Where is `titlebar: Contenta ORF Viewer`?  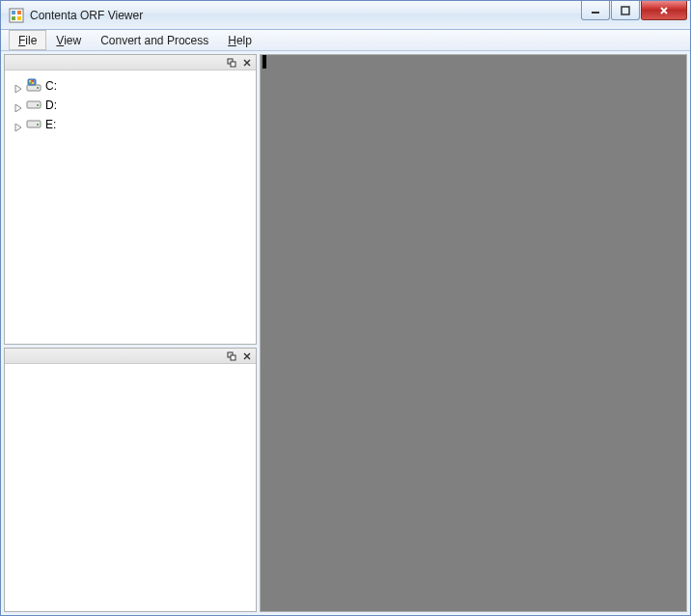
titlebar: Contenta ORF Viewer is located at coordinates (346, 15).